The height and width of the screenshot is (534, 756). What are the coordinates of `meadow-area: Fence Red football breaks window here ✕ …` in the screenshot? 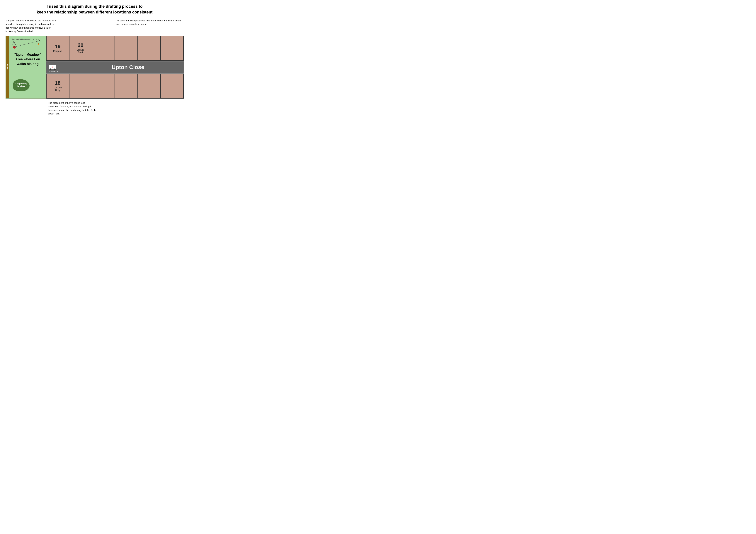 It's located at (26, 67).